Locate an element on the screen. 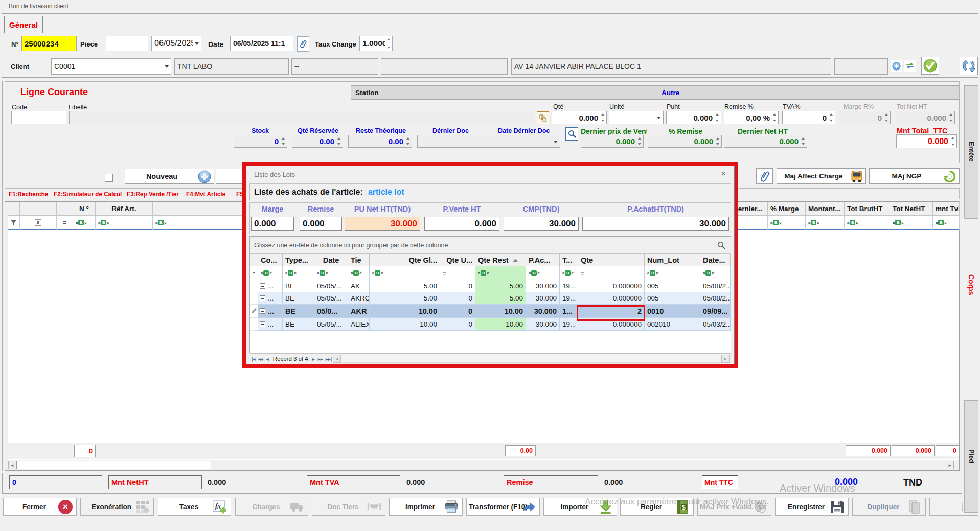 Image resolution: width=980 pixels, height=531 pixels. toolbar-button-dupliquer: Dupliquer is located at coordinates (889, 507).